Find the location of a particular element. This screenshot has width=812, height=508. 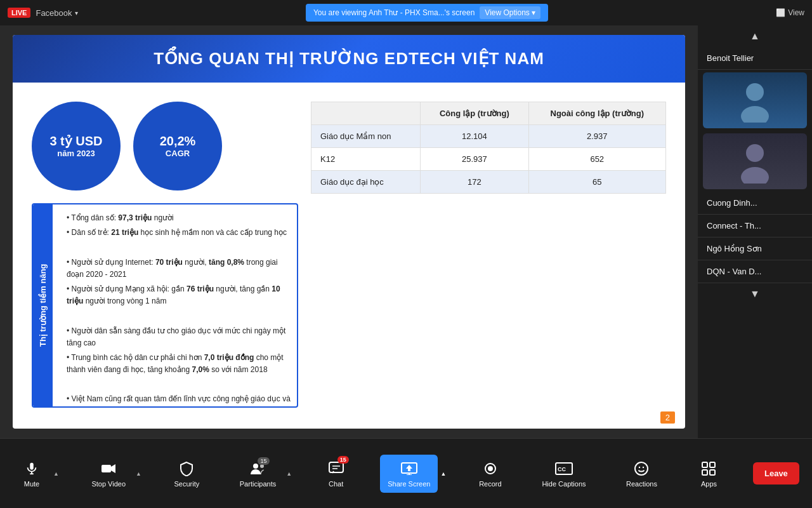

participants-icon: 15 is located at coordinates (258, 469).